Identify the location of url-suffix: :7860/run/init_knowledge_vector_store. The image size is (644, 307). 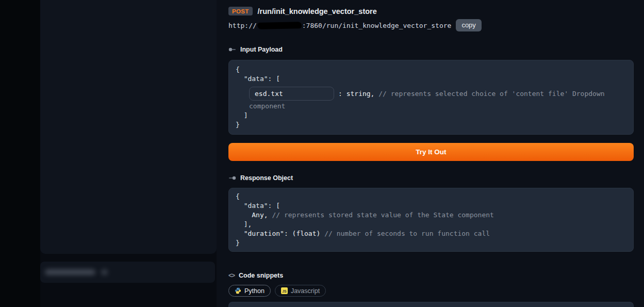
(377, 26).